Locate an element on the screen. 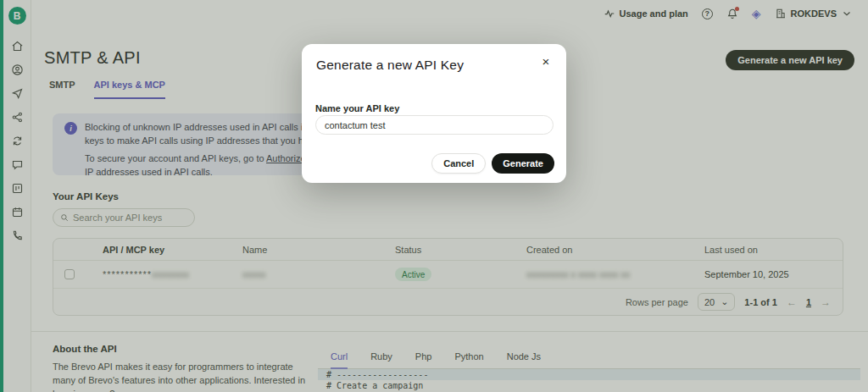 The width and height of the screenshot is (868, 392). cancel-button: Cancel is located at coordinates (459, 163).